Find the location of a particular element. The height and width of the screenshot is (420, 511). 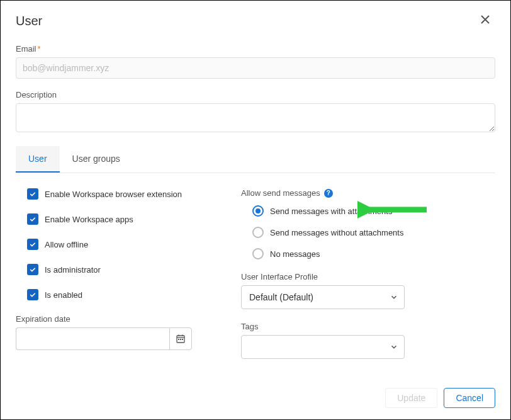

radio-no-messages: No messages is located at coordinates (371, 254).